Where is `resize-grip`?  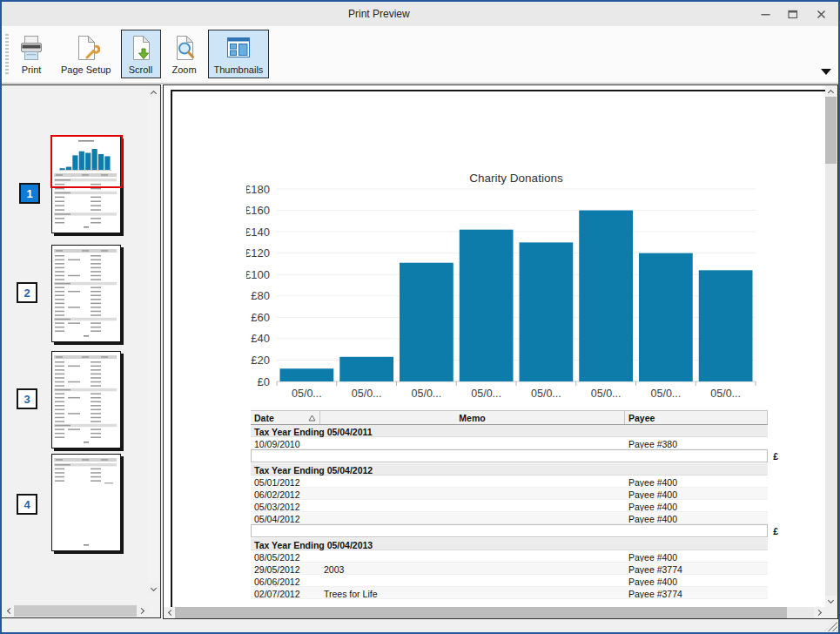 resize-grip is located at coordinates (830, 625).